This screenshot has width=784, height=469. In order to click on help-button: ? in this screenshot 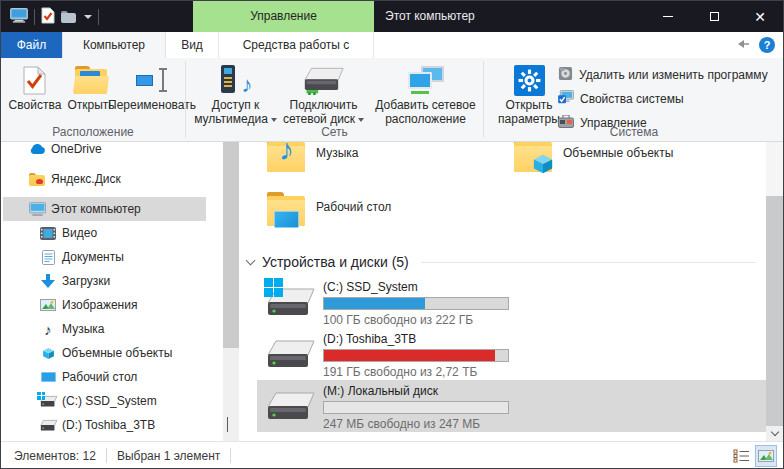, I will do `click(767, 45)`.